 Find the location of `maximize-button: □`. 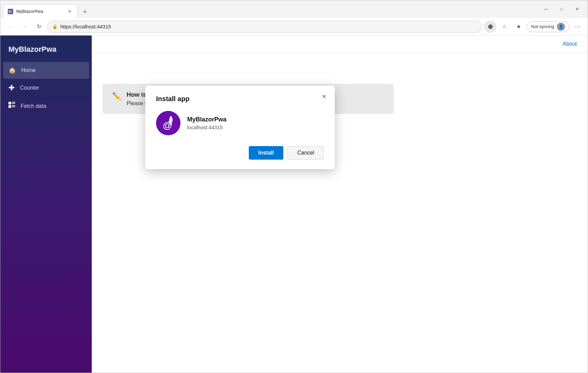

maximize-button: □ is located at coordinates (562, 9).